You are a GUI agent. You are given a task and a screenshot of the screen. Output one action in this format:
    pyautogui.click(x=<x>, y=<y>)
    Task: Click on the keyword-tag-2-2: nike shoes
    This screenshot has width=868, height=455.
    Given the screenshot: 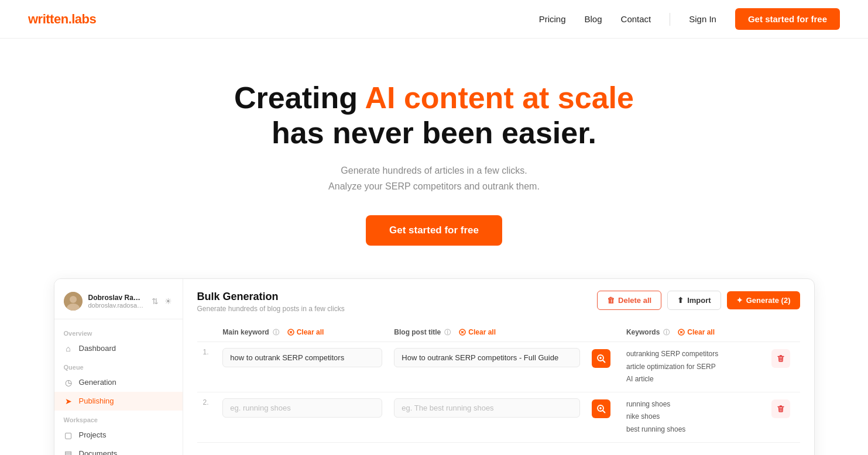 What is the action you would take?
    pyautogui.click(x=693, y=417)
    